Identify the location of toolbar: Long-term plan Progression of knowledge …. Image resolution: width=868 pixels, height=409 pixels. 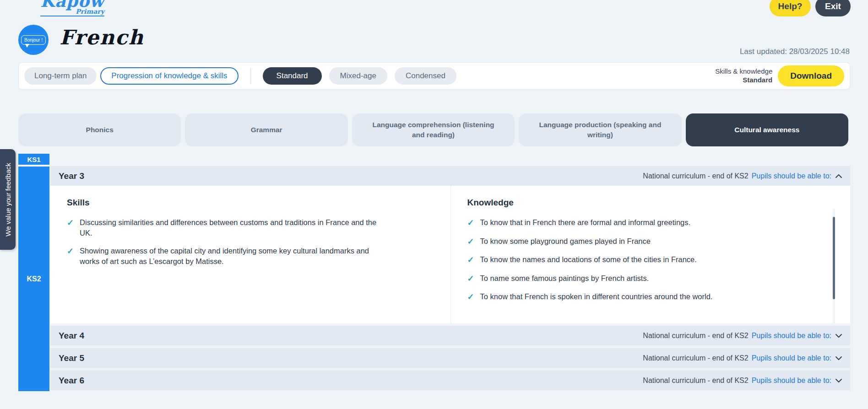
(434, 76).